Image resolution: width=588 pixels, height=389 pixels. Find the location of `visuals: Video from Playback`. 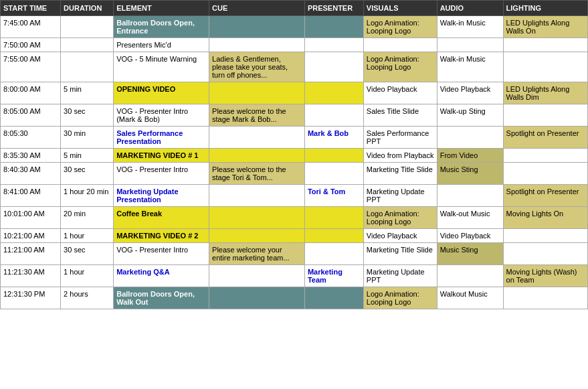

visuals: Video from Playback is located at coordinates (400, 155).